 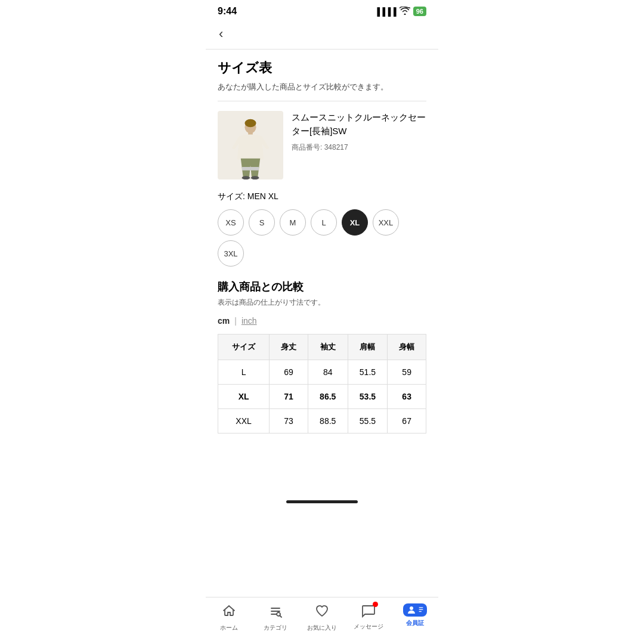 What do you see at coordinates (420, 11) in the screenshot?
I see `battery-badge: 96` at bounding box center [420, 11].